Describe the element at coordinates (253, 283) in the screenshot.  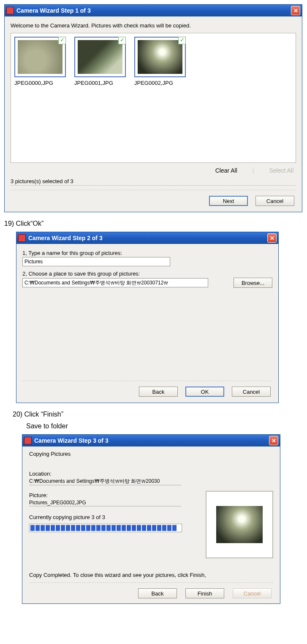
I see `browse-button: Browse...` at that location.